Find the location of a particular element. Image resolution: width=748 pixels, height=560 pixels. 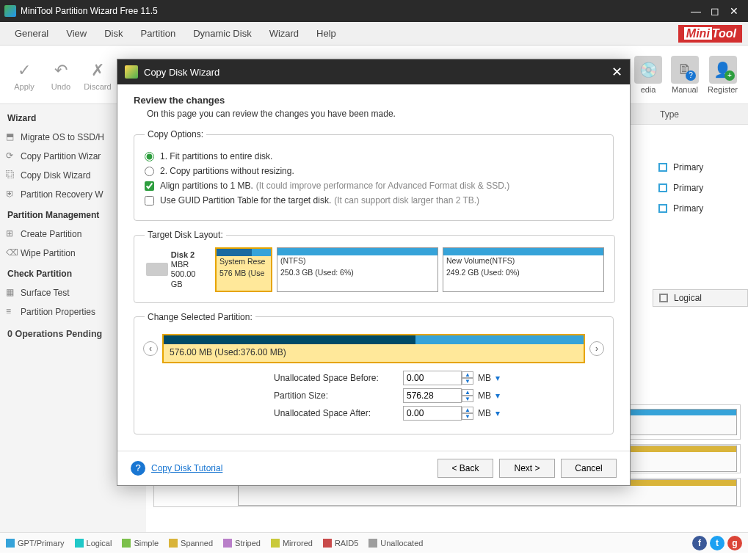

legend-item: GPT/Primary is located at coordinates (35, 543).